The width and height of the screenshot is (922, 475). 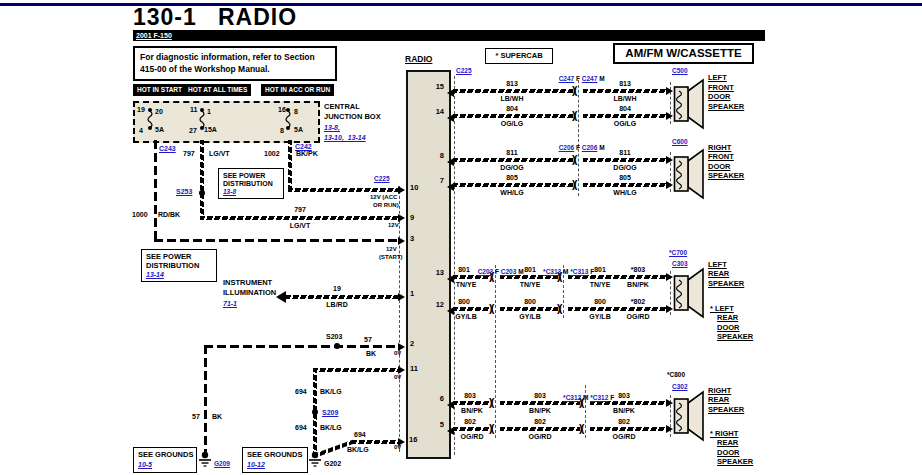 What do you see at coordinates (300, 226) in the screenshot?
I see `wire-797b-color: LG/VT` at bounding box center [300, 226].